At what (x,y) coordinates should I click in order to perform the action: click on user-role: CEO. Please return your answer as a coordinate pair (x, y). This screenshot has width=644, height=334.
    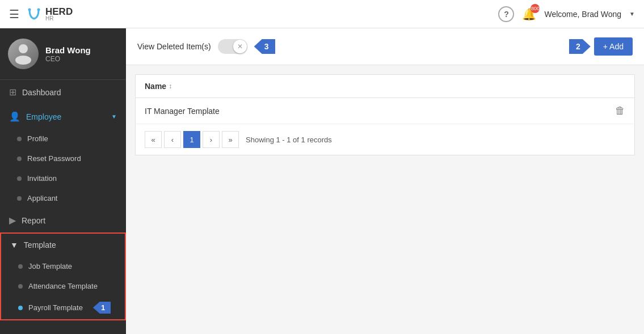
    Looking at the image, I should click on (68, 59).